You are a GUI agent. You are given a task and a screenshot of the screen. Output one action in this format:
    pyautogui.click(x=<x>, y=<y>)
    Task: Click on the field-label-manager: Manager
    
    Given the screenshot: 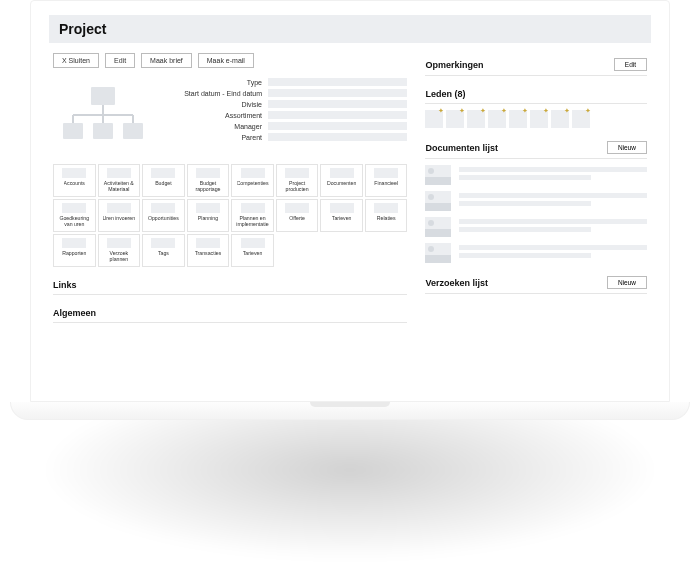 What is the action you would take?
    pyautogui.click(x=214, y=126)
    